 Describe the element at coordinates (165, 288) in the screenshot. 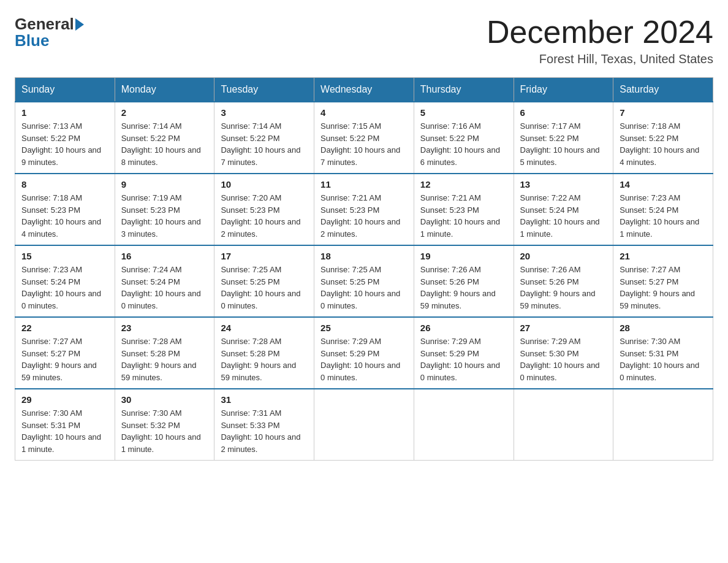

I see `day-info: Sunrise: 7:24 AM Sunset: 5:24 PM Dayligh…` at that location.